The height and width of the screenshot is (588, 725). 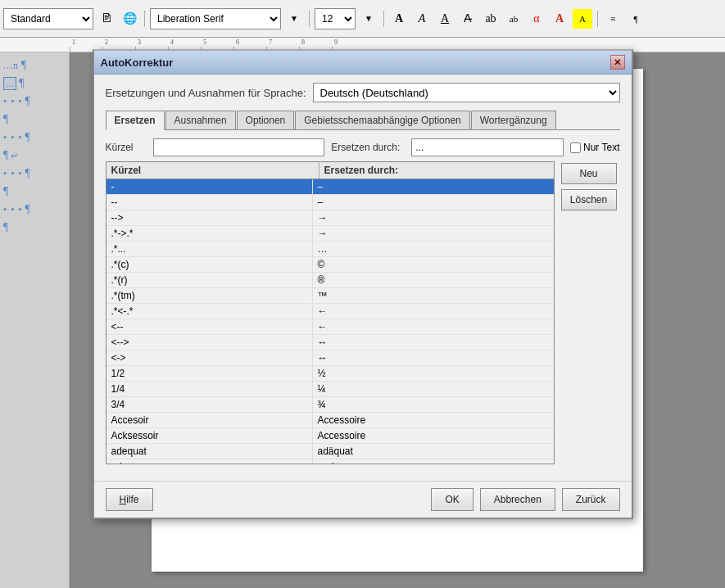 I want to click on sidebar-item-9: • • • ¶, so click(x=16, y=210).